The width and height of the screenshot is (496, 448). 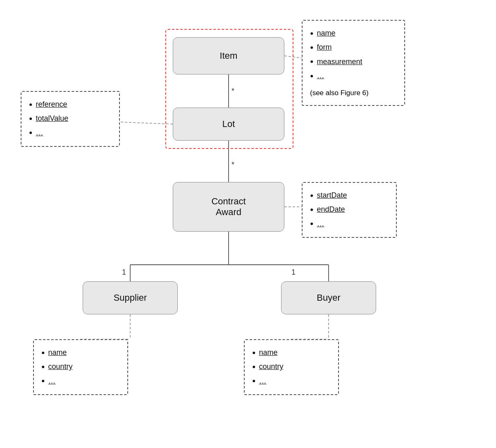 I want to click on item-label: Item, so click(x=229, y=56).